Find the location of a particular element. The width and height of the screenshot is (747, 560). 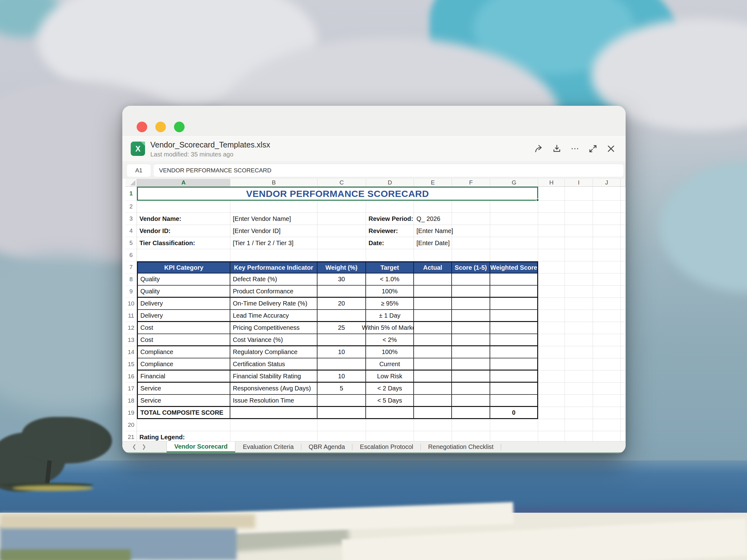

minimize-traffic-button is located at coordinates (161, 127).